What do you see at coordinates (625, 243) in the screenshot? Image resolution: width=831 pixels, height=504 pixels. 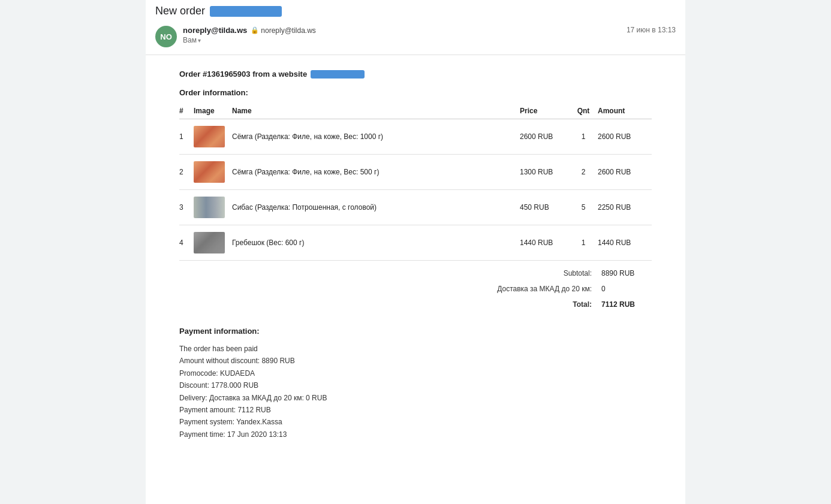 I see `row-amount: 1440 RUB` at bounding box center [625, 243].